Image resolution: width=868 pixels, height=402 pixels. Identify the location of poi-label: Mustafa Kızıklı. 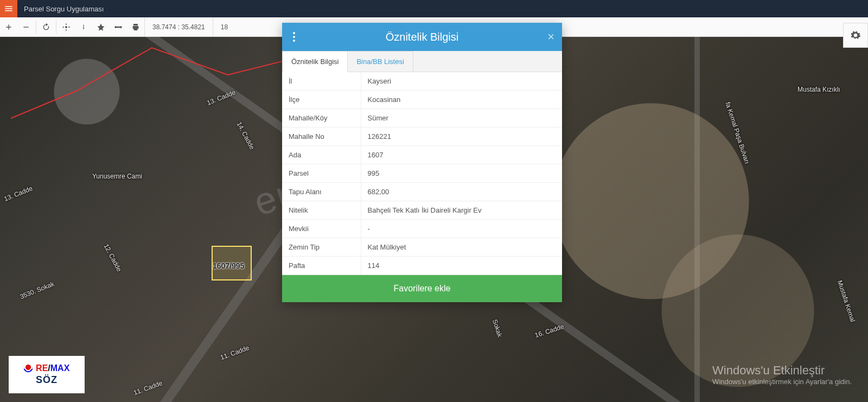
(819, 90).